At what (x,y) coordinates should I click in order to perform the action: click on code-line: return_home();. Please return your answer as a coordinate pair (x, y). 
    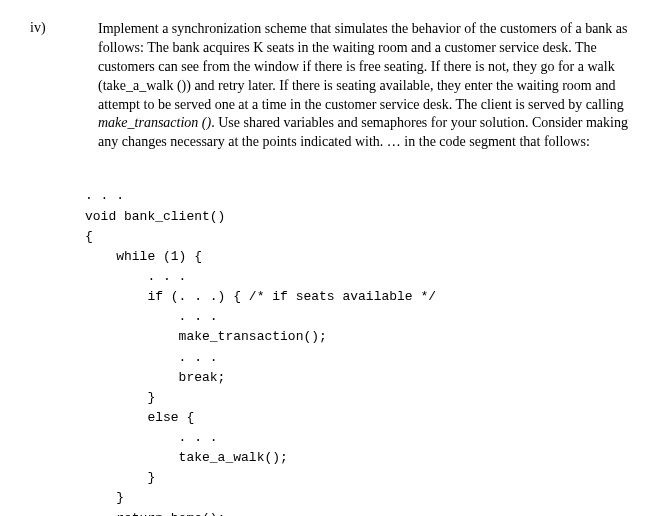
    Looking at the image, I should click on (155, 514).